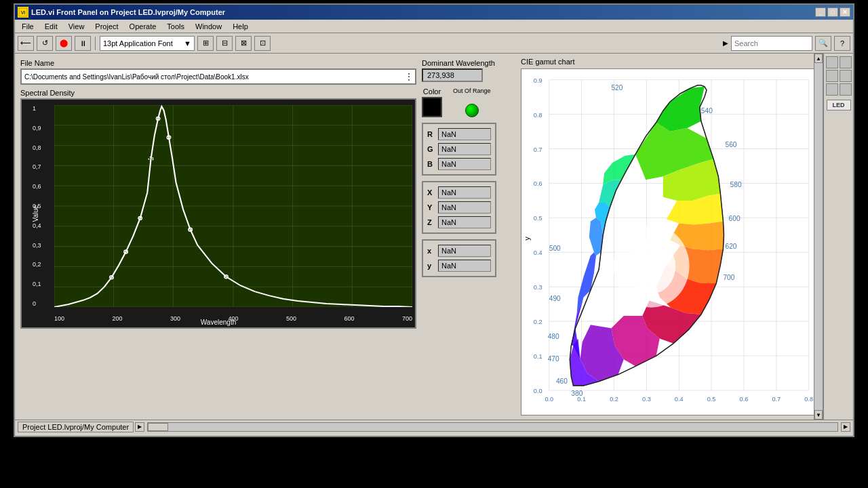 This screenshot has width=868, height=488. What do you see at coordinates (772, 43) in the screenshot?
I see `search-input` at bounding box center [772, 43].